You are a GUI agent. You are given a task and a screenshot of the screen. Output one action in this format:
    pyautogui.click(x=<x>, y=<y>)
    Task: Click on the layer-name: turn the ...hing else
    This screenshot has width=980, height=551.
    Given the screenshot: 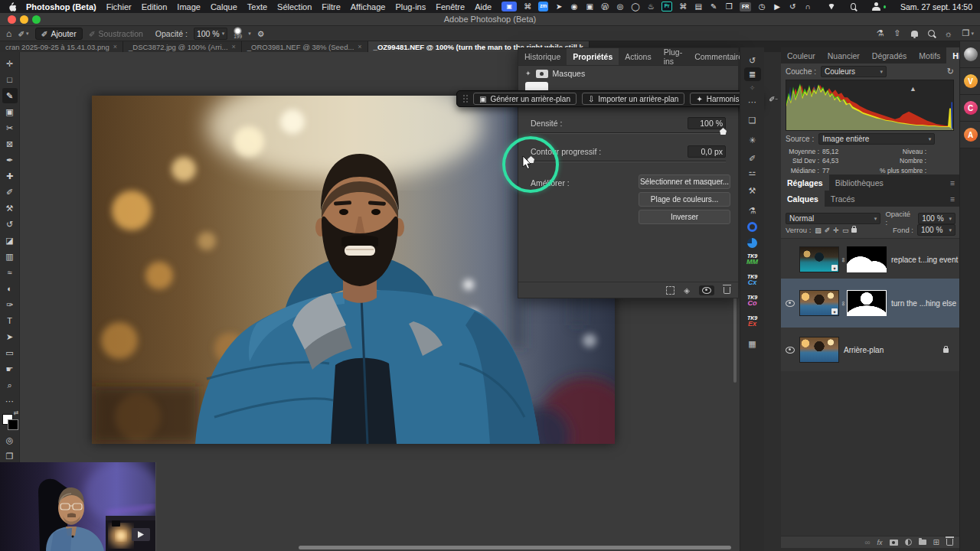 What is the action you would take?
    pyautogui.click(x=923, y=303)
    